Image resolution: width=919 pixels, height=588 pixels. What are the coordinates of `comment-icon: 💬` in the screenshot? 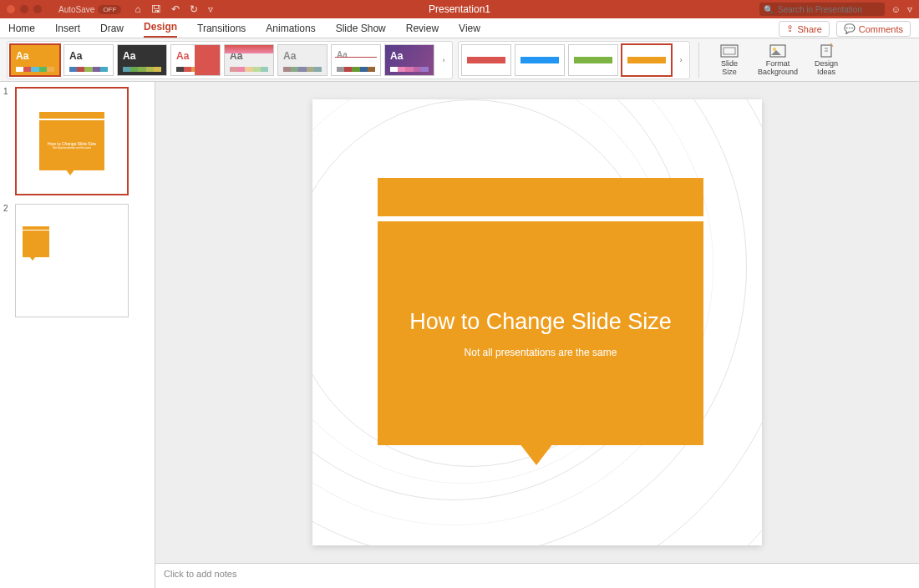 It's located at (850, 28).